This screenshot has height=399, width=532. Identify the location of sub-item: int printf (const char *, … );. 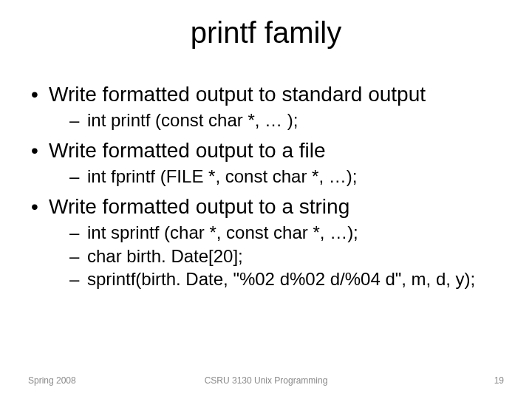
(276, 120).